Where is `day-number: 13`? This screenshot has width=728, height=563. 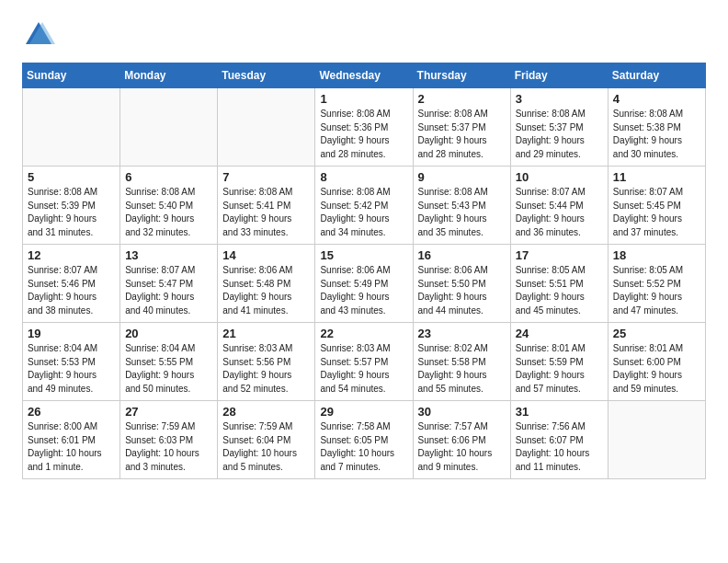
day-number: 13 is located at coordinates (169, 256).